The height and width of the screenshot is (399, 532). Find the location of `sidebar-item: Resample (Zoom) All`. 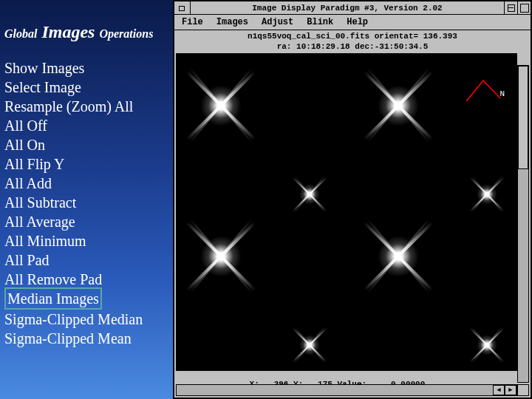

sidebar-item: Resample (Zoom) All is located at coordinates (86, 106).